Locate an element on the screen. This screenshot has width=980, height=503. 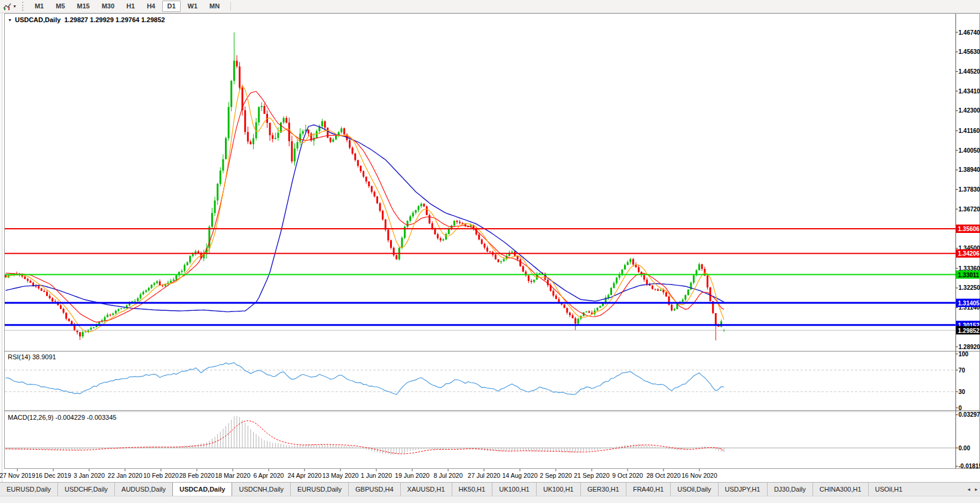
tab-usdcad-daily: USDCAD,Daily is located at coordinates (202, 489).